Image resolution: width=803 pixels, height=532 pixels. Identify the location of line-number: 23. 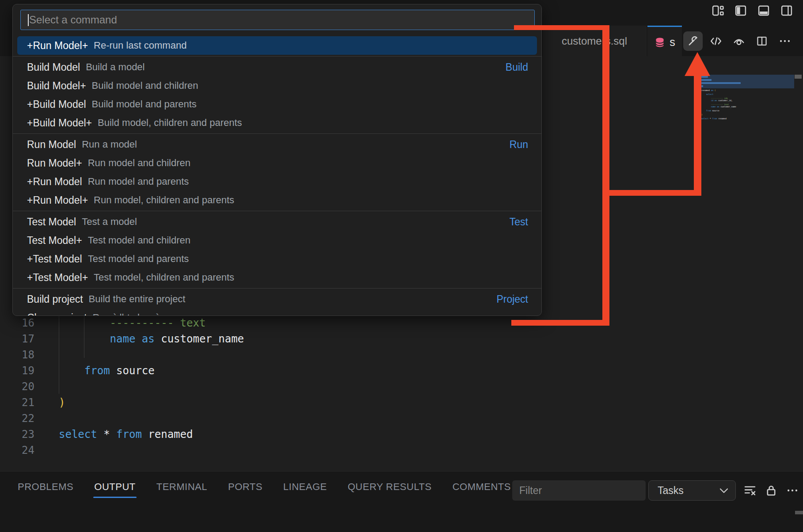
(29, 434).